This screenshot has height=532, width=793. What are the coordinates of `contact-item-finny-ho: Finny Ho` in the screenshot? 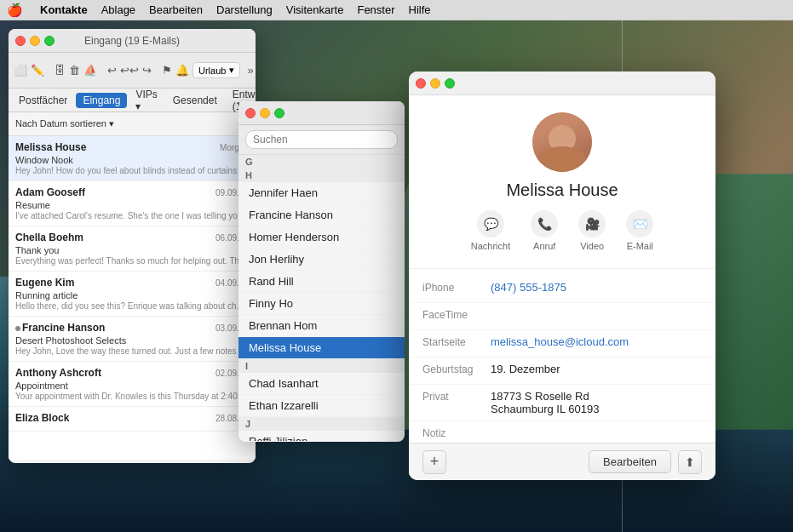 It's located at (322, 304).